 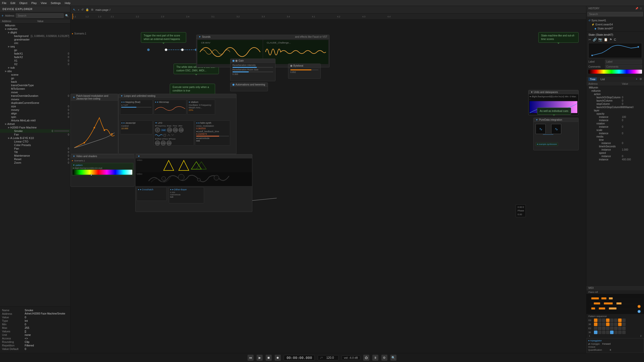 What do you see at coordinates (593, 79) in the screenshot?
I see `tree-toggle-btn: Tree` at bounding box center [593, 79].